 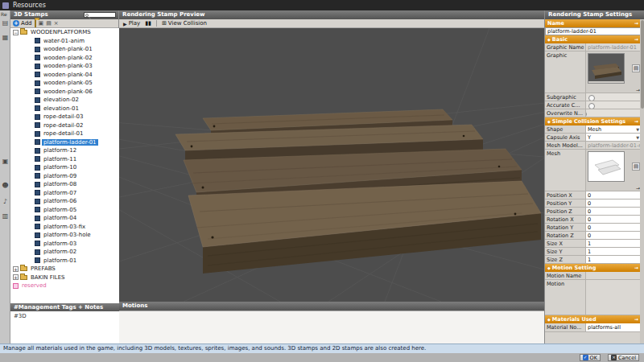 What do you see at coordinates (613, 171) in the screenshot?
I see `mesh-picker: ▤ →` at bounding box center [613, 171].